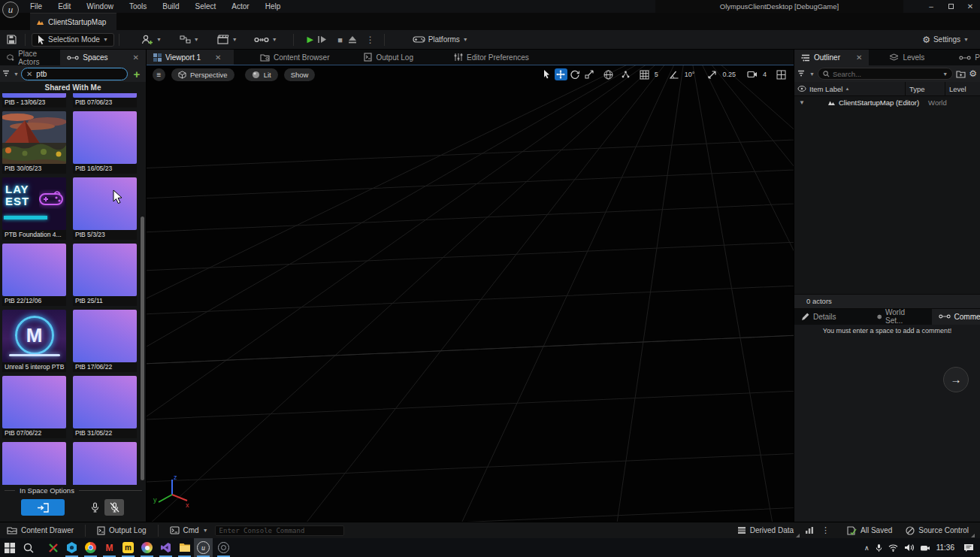  What do you see at coordinates (388, 57) in the screenshot?
I see `tab-output-log: Output Log` at bounding box center [388, 57].